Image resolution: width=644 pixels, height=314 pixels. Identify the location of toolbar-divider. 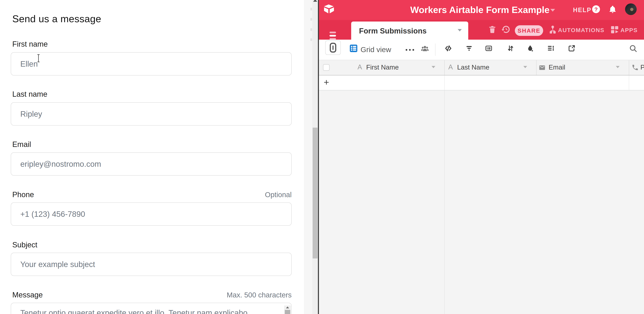
(436, 50).